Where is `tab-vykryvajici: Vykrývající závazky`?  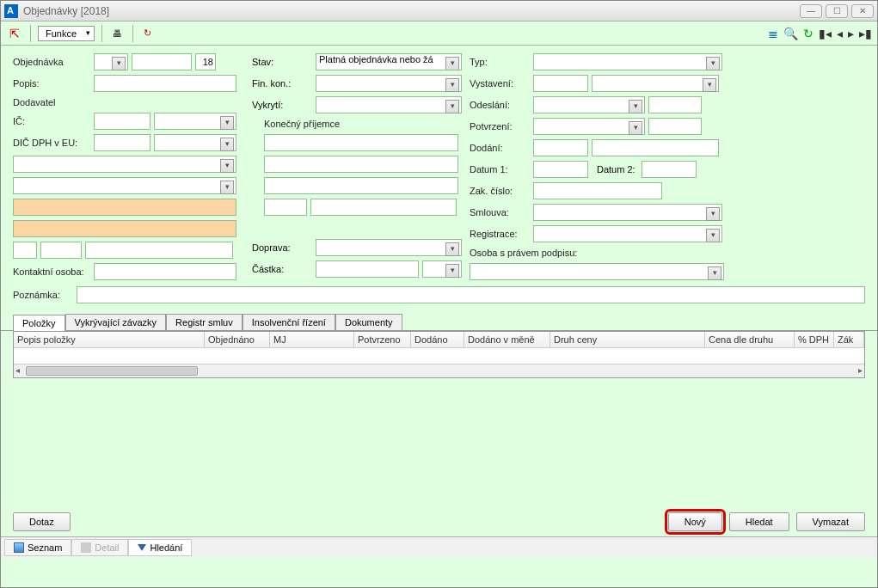 tab-vykryvajici: Vykrývající závazky is located at coordinates (116, 322).